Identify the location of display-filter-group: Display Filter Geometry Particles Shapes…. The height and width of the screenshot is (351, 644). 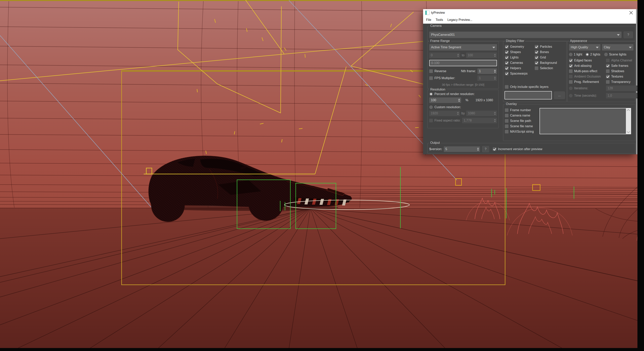
(535, 71).